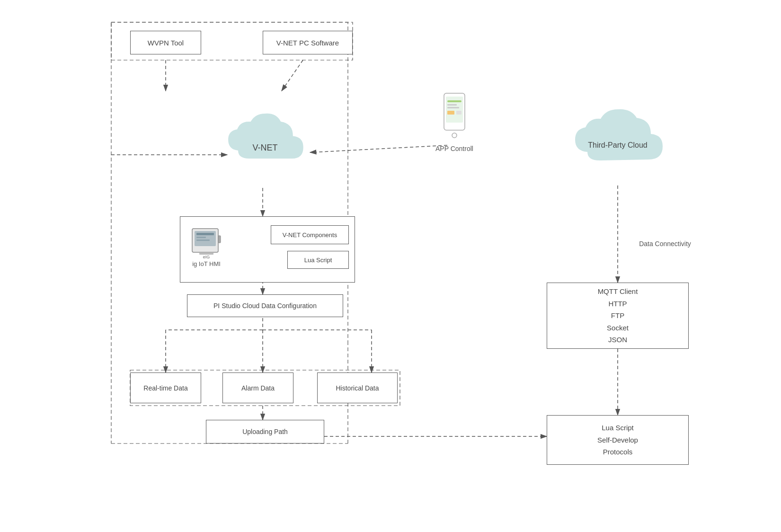 The width and height of the screenshot is (781, 532). Describe the element at coordinates (310, 235) in the screenshot. I see `vnet-components-box: V-NET Components` at that location.